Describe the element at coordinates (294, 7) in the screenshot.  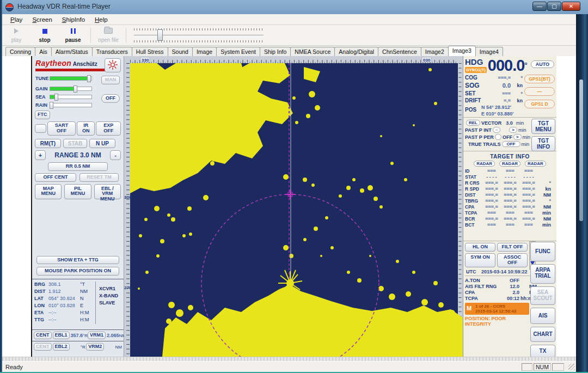
I see `title-bar: Headway VDR Real-time Player — ▢ ✕` at that location.